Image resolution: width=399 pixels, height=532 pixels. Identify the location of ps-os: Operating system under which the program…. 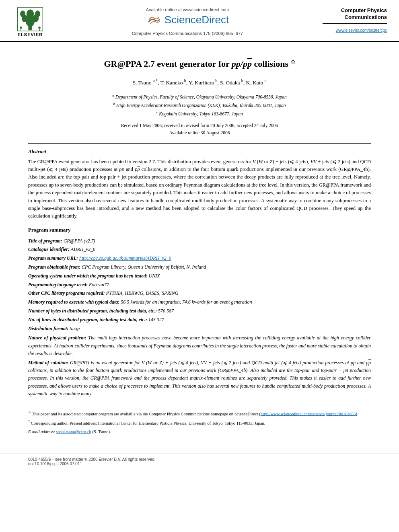
(200, 276).